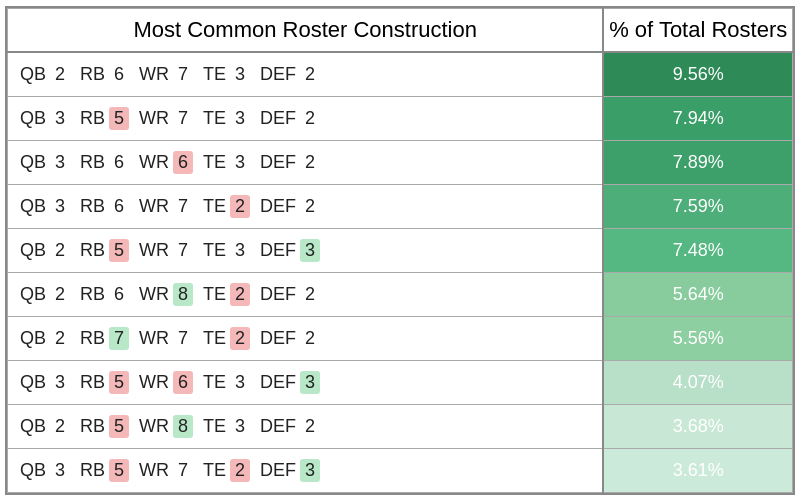  What do you see at coordinates (104, 338) in the screenshot?
I see `slot: RB7` at bounding box center [104, 338].